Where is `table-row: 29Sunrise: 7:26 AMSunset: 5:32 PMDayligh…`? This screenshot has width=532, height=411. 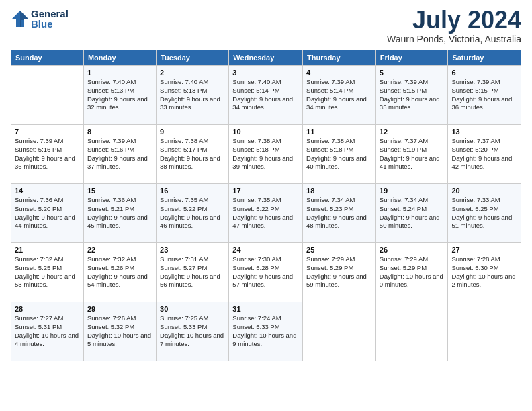
table-row: 29Sunrise: 7:26 AMSunset: 5:32 PMDayligh… is located at coordinates (120, 332).